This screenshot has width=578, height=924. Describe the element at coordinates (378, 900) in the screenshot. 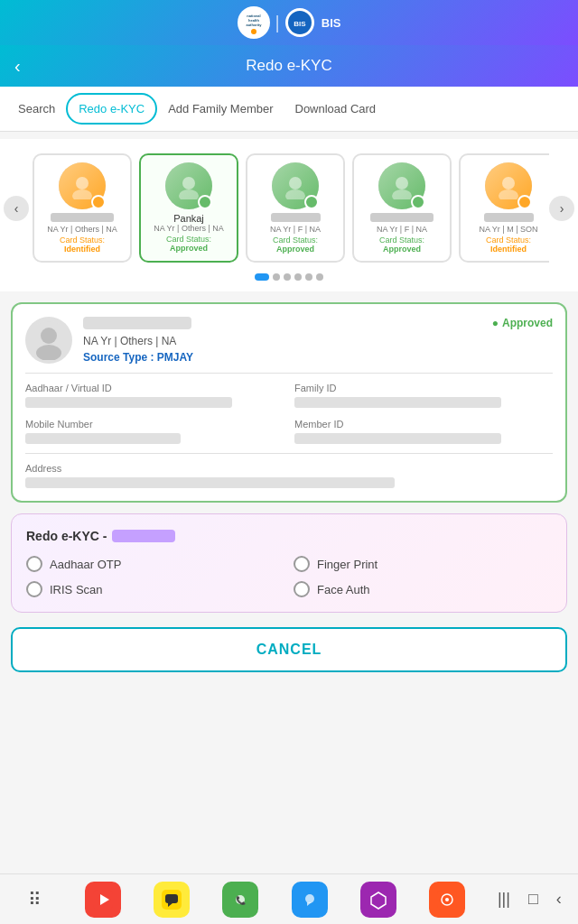

I see `app-icon-purple` at that location.